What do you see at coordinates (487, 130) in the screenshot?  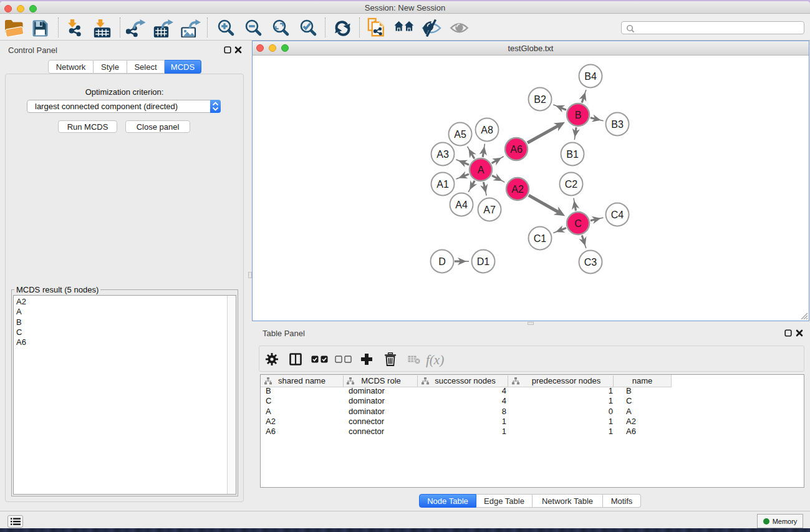 I see `svg-text: A8` at bounding box center [487, 130].